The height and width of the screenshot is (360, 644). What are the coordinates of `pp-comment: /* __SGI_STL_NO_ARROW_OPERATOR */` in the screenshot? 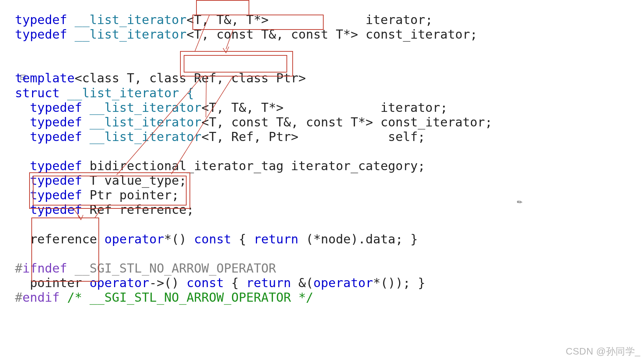 It's located at (187, 297).